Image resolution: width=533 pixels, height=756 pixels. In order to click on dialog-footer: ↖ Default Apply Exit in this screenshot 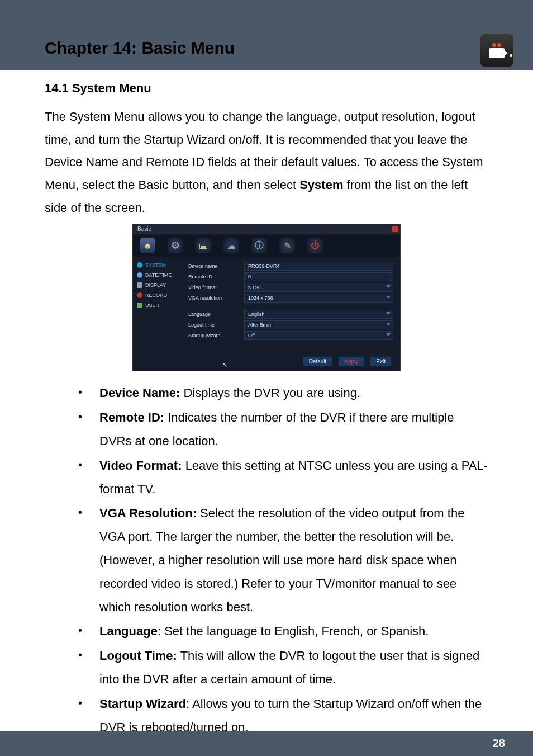, I will do `click(266, 361)`.